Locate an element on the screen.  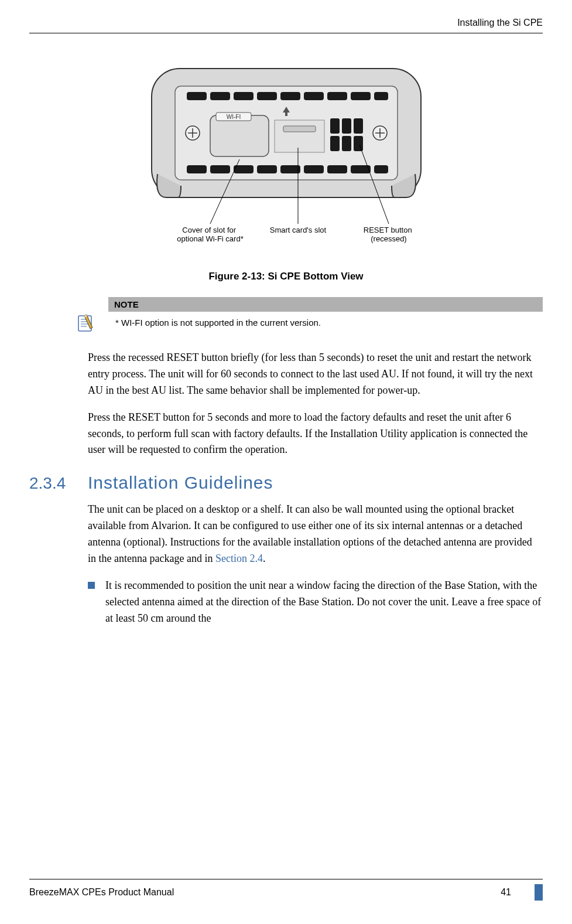
section-number: 2.3.4 is located at coordinates (59, 483).